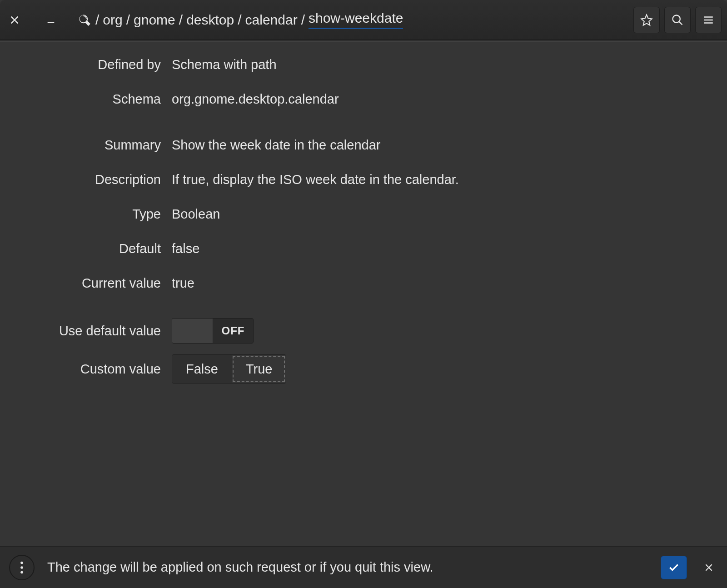 This screenshot has height=588, width=727. What do you see at coordinates (22, 568) in the screenshot?
I see `more-vertical-icon` at bounding box center [22, 568].